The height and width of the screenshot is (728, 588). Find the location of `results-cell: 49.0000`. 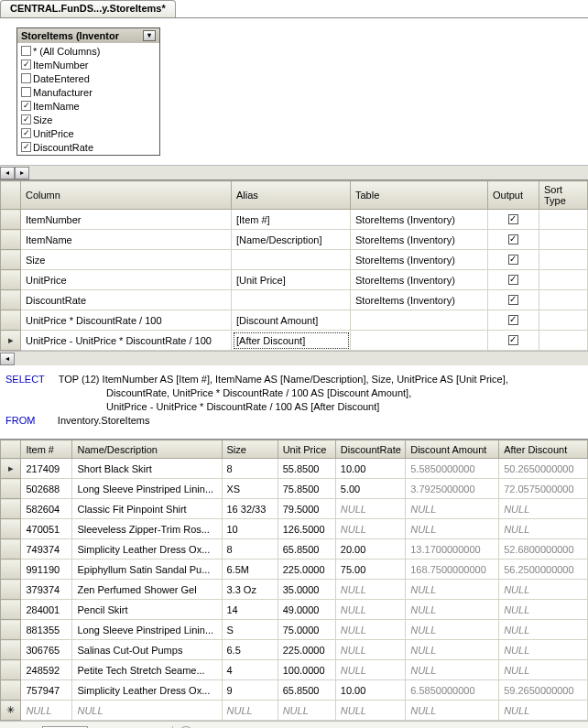

results-cell: 49.0000 is located at coordinates (306, 610).